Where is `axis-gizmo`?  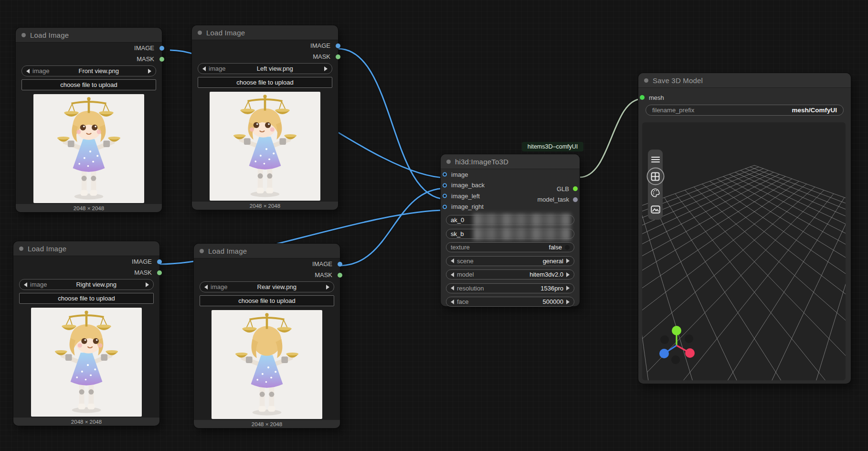
axis-gizmo is located at coordinates (677, 342).